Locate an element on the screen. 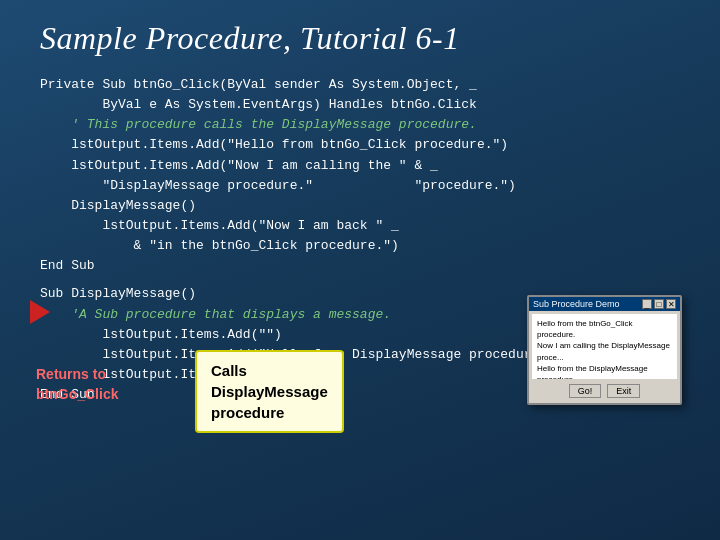 This screenshot has width=720, height=540. code-line-6: "DisplayMessage procedure." "procedure."… is located at coordinates (360, 186).